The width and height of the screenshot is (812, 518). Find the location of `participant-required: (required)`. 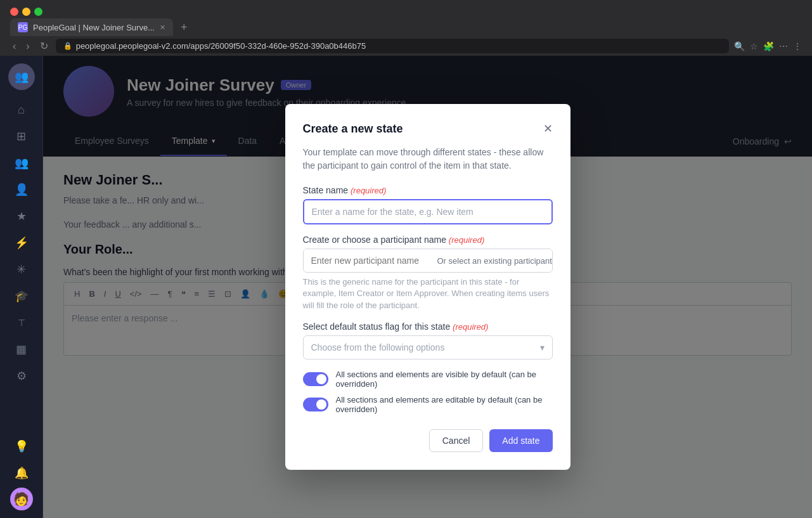

participant-required: (required) is located at coordinates (467, 240).